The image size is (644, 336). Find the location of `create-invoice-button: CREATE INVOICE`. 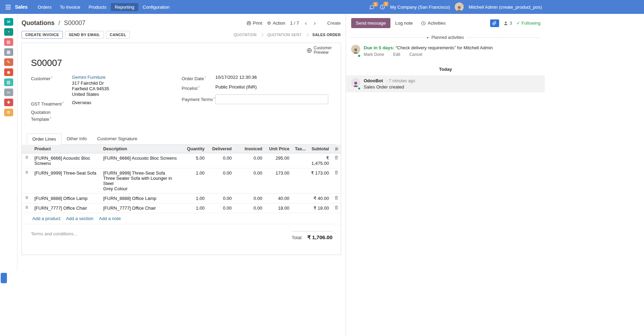

create-invoice-button: CREATE INVOICE is located at coordinates (42, 35).